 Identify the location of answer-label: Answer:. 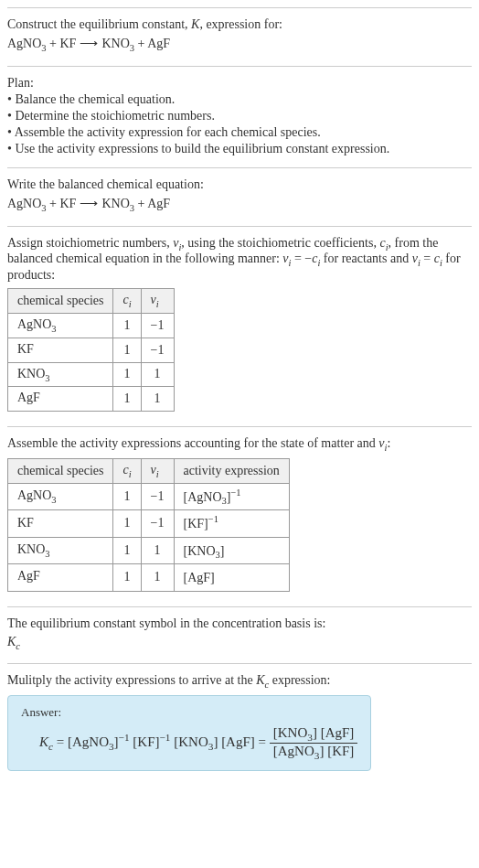
(189, 713).